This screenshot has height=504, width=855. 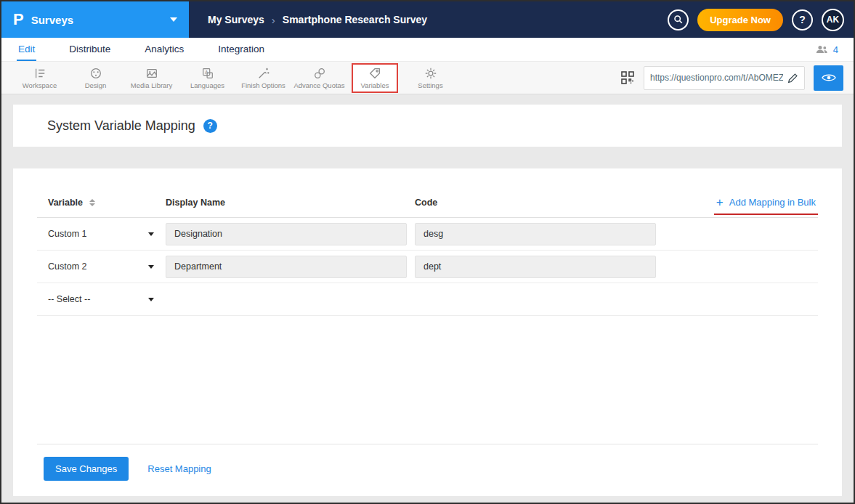 What do you see at coordinates (179, 469) in the screenshot?
I see `reset-mapping-link: Reset Mapping` at bounding box center [179, 469].